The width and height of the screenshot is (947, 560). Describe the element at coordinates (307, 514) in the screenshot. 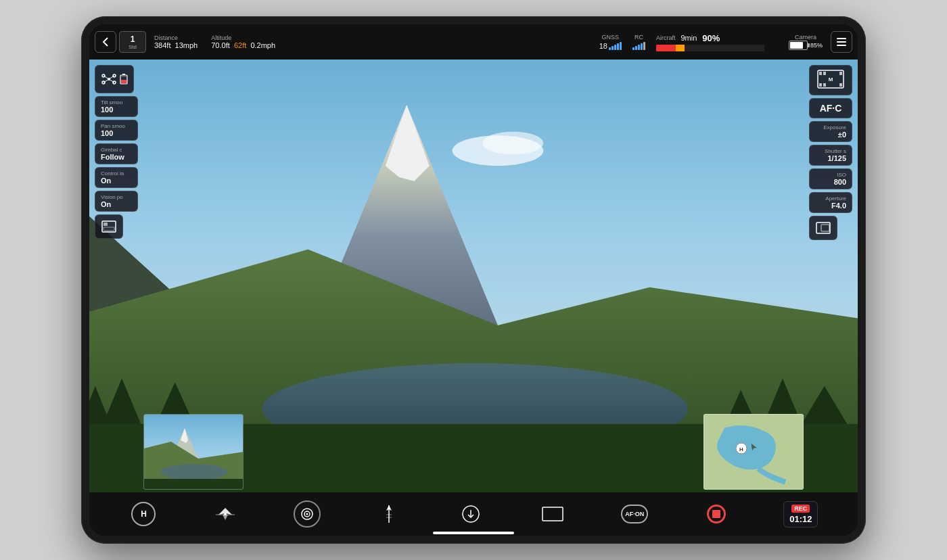

I see `target-mode-button` at that location.